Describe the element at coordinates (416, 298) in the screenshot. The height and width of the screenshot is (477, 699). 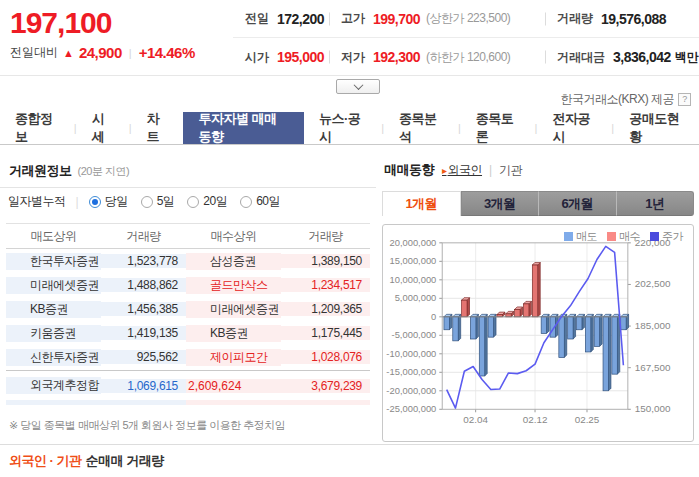
I see `svg-text: 5,000,000` at that location.